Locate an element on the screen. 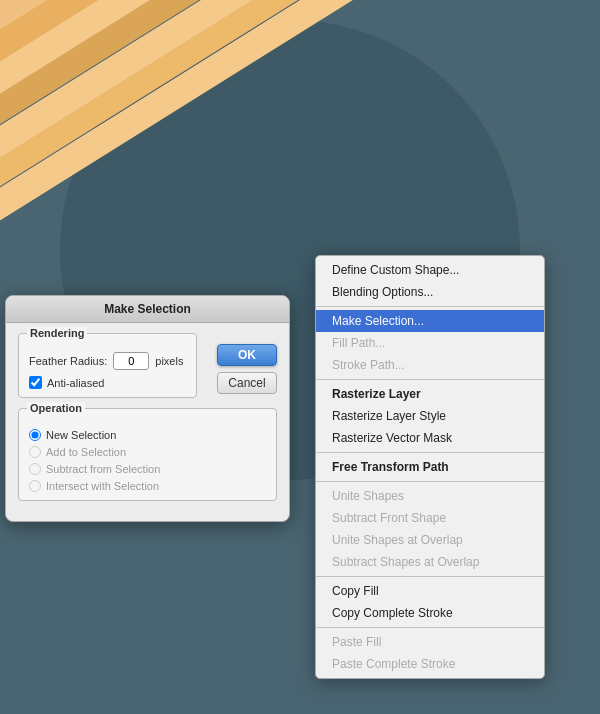 The width and height of the screenshot is (600, 714). dialog-title: Make Selection is located at coordinates (148, 310).